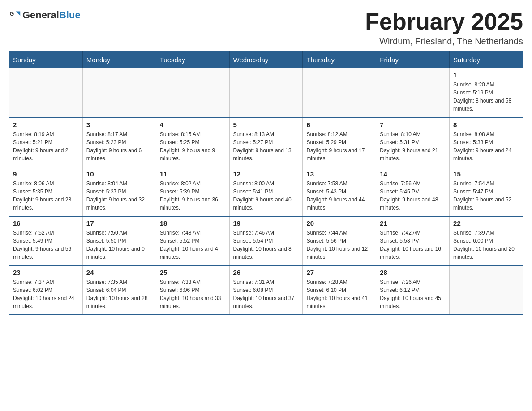  Describe the element at coordinates (413, 142) in the screenshot. I see `calendar-cell: 7Sunrise: 8:10 AM Sunset: 5:31 PM Daylig…` at that location.